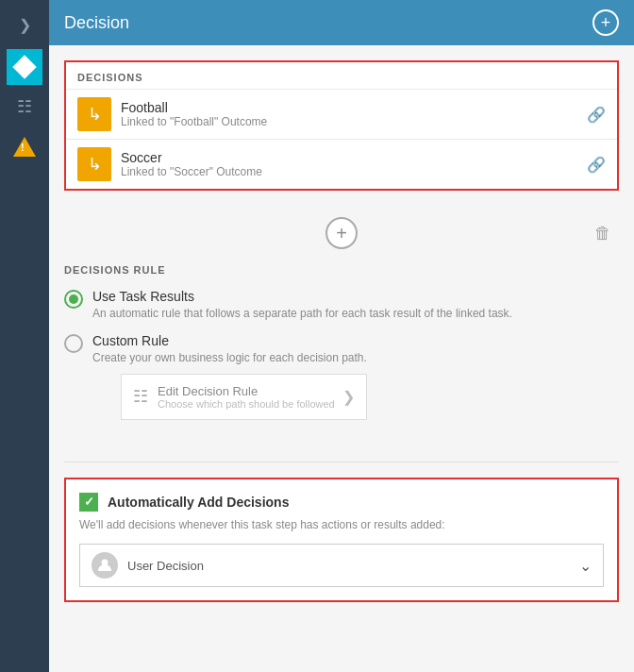  Describe the element at coordinates (354, 172) in the screenshot. I see `decision-sub: Linked to "Soccer" Outcome` at that location.